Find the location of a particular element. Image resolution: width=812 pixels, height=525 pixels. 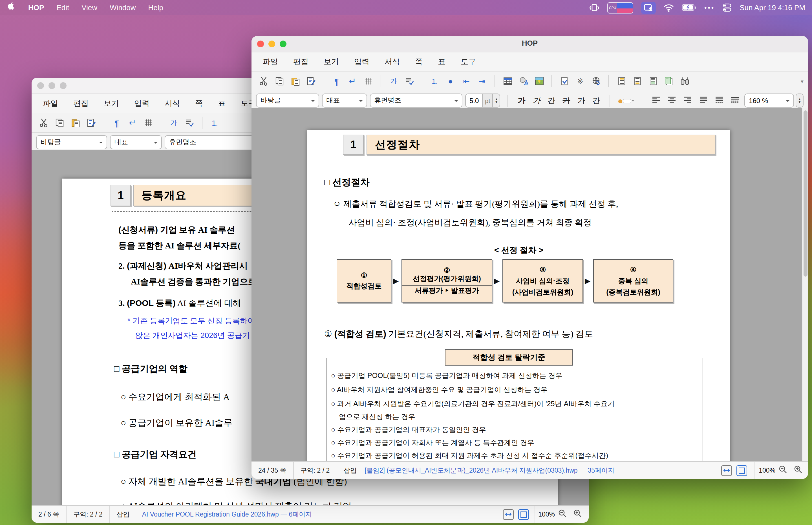

menubar-item-view: View is located at coordinates (89, 7).